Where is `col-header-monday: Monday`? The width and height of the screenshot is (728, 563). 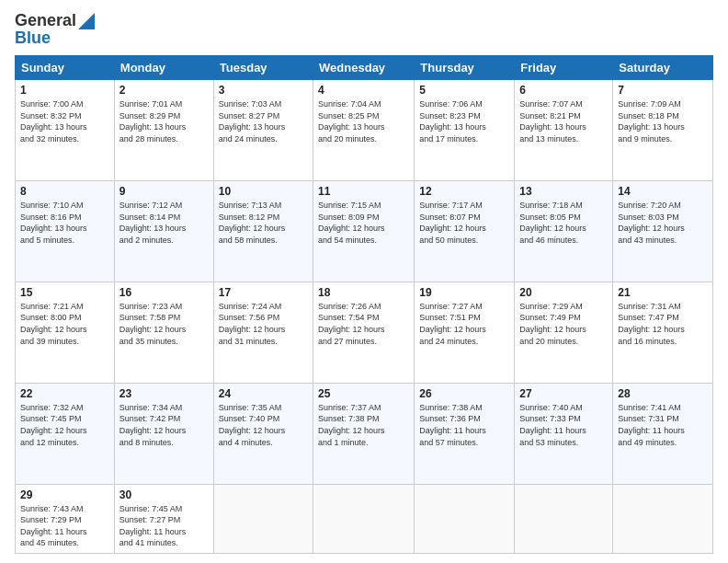
col-header-monday: Monday is located at coordinates (164, 68).